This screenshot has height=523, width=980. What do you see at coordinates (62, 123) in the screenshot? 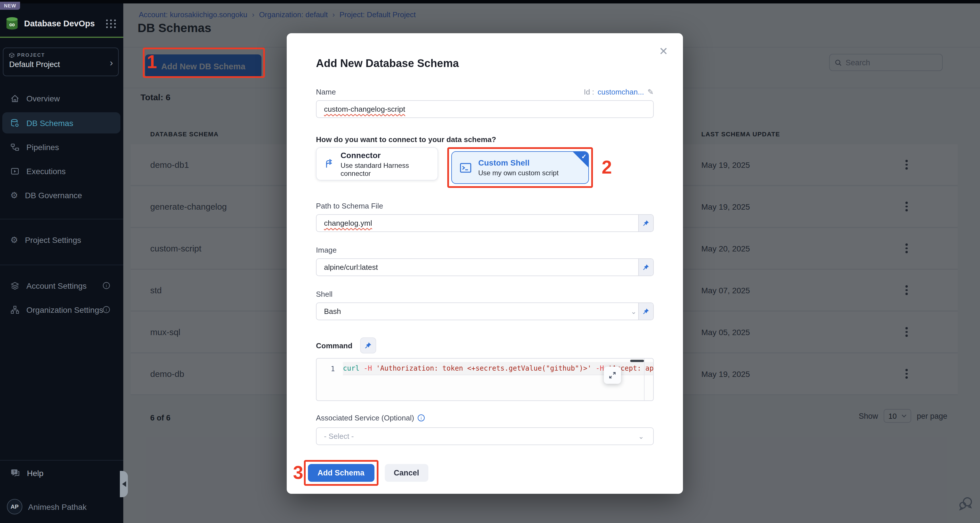
I see `sidebar-item-db-schemas: DB Schemas` at bounding box center [62, 123].